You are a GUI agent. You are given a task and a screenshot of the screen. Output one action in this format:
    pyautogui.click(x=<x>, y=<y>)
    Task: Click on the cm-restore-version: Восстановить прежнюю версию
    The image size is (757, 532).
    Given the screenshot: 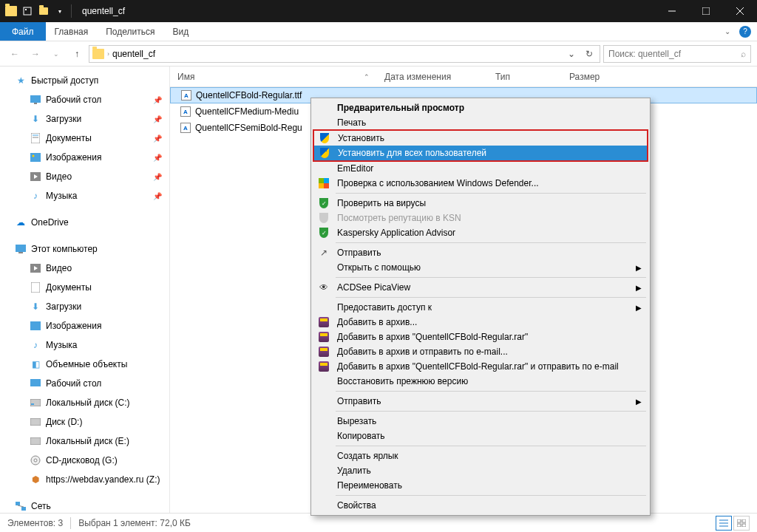 What is the action you would take?
    pyautogui.click(x=481, y=381)
    